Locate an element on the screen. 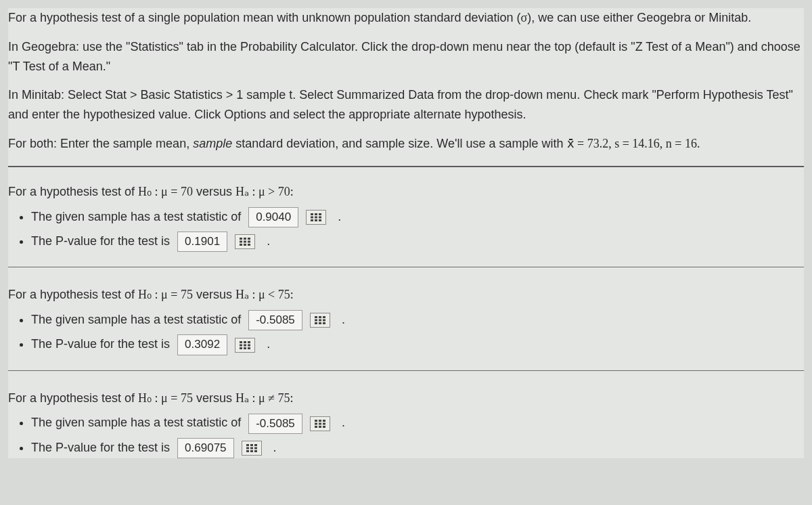  q3-test-statistic-item: The given sample has a test statistic of… is located at coordinates (418, 423).